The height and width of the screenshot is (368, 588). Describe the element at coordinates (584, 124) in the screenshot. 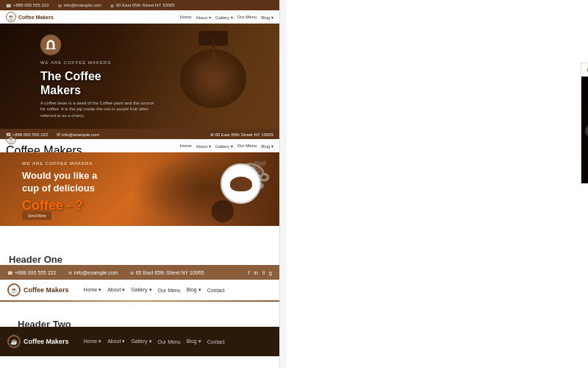

I see `big-screenshot: ☕ Coffee Makers Home About ▾ Gallery ▾ O…` at that location.